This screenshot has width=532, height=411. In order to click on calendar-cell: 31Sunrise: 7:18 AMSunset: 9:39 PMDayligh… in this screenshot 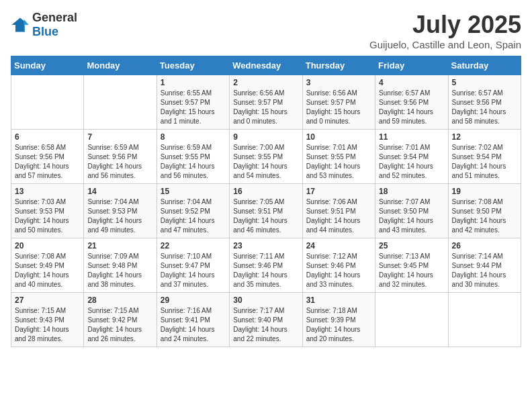, I will do `click(339, 320)`.